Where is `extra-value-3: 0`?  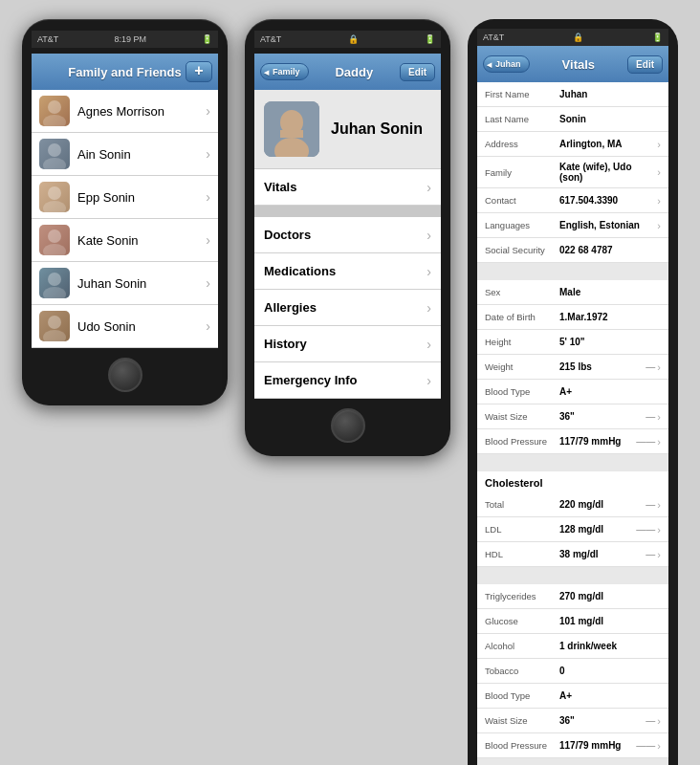
extra-value-3: 0 is located at coordinates (610, 671).